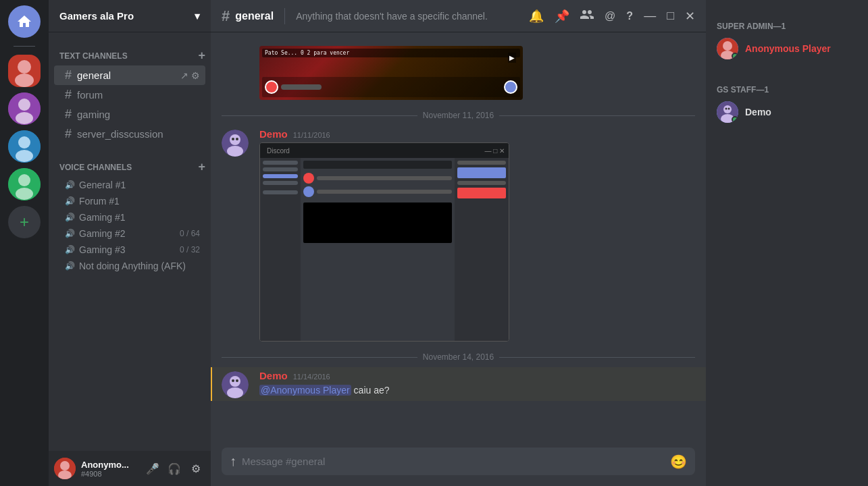 This screenshot has height=486, width=868. Describe the element at coordinates (458, 115) in the screenshot. I see `date-text: November 11, 2016` at that location.